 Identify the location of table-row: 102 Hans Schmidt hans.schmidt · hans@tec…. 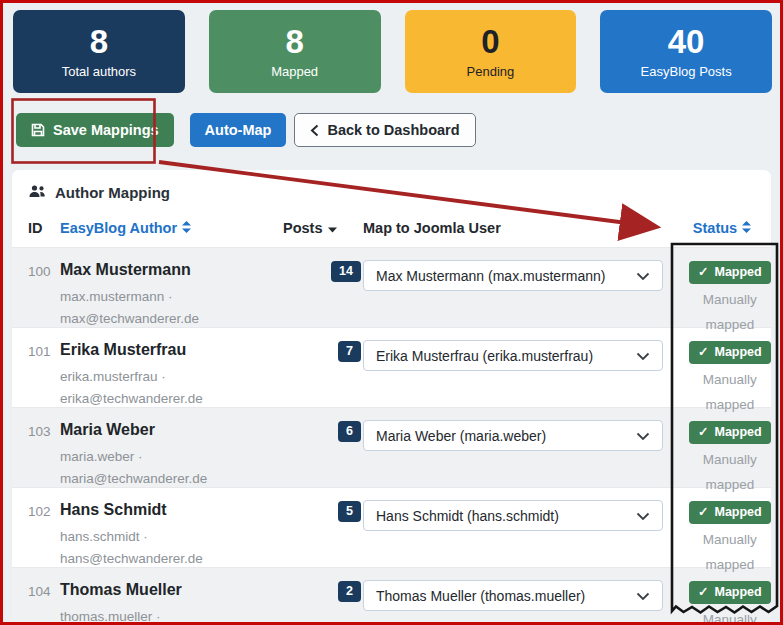
(392, 527).